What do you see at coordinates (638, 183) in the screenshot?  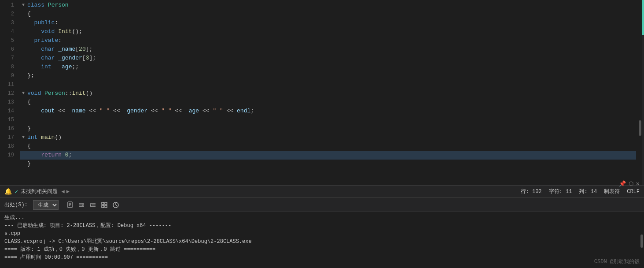 I see `panel-close-icon: ✕` at bounding box center [638, 183].